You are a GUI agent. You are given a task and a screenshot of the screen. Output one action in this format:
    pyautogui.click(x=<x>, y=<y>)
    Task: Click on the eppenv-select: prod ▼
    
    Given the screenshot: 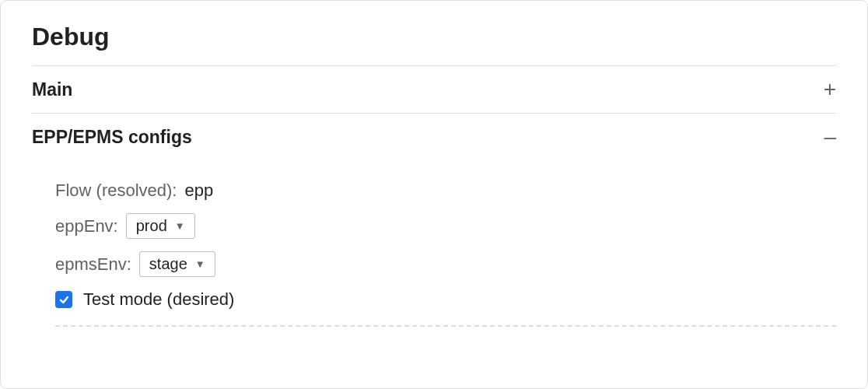 What is the action you would take?
    pyautogui.click(x=160, y=226)
    